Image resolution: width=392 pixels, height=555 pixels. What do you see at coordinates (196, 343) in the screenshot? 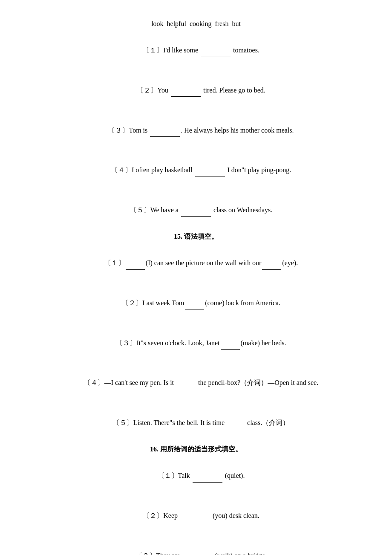
I see `s15-item-3: 〔３〕It"s seven o'clock. Look, Janet(make)…` at bounding box center [196, 343].